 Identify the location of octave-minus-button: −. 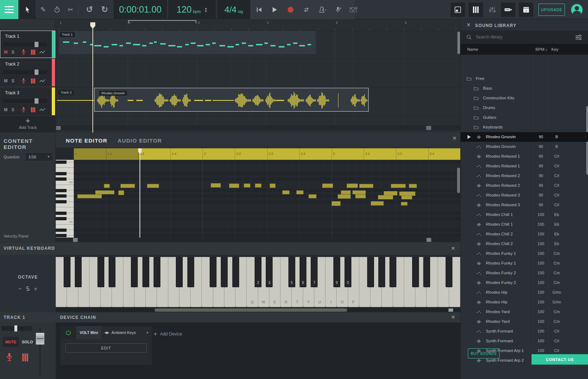
(20, 289).